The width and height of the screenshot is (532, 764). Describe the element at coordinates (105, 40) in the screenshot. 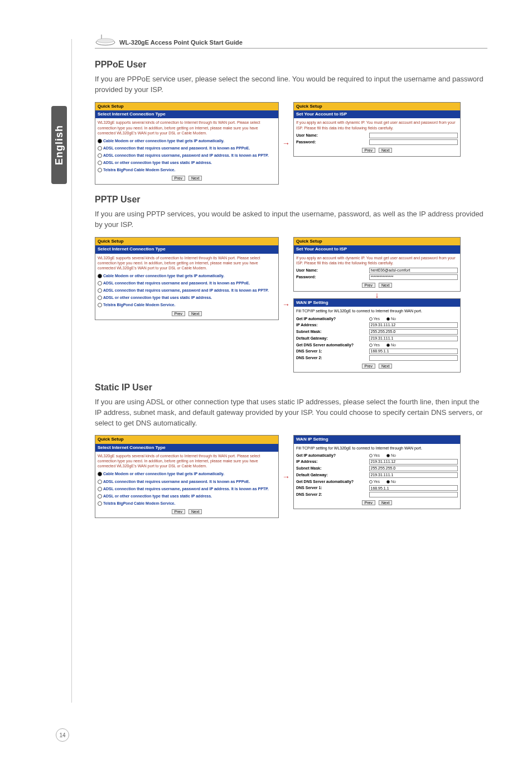

I see `router-icon` at that location.